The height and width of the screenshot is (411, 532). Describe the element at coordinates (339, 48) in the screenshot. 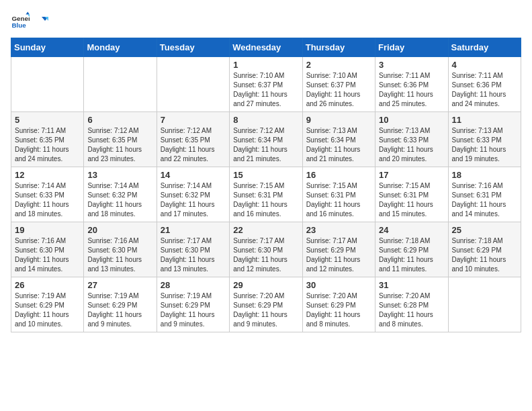

I see `weekday-header-thursday: Thursday` at that location.